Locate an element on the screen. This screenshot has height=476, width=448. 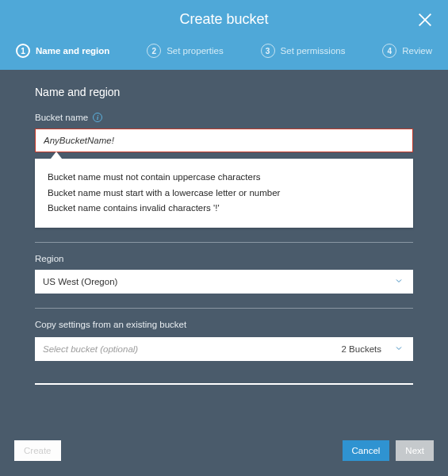
copy-settings-placeholder: Select bucket (optional) is located at coordinates (90, 349).